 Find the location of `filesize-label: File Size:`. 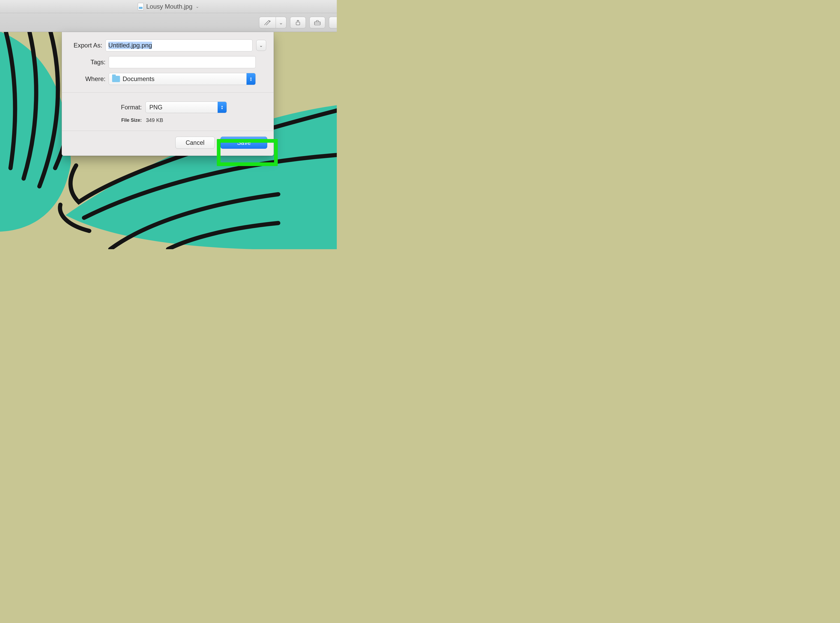

filesize-label: File Size: is located at coordinates (107, 120).